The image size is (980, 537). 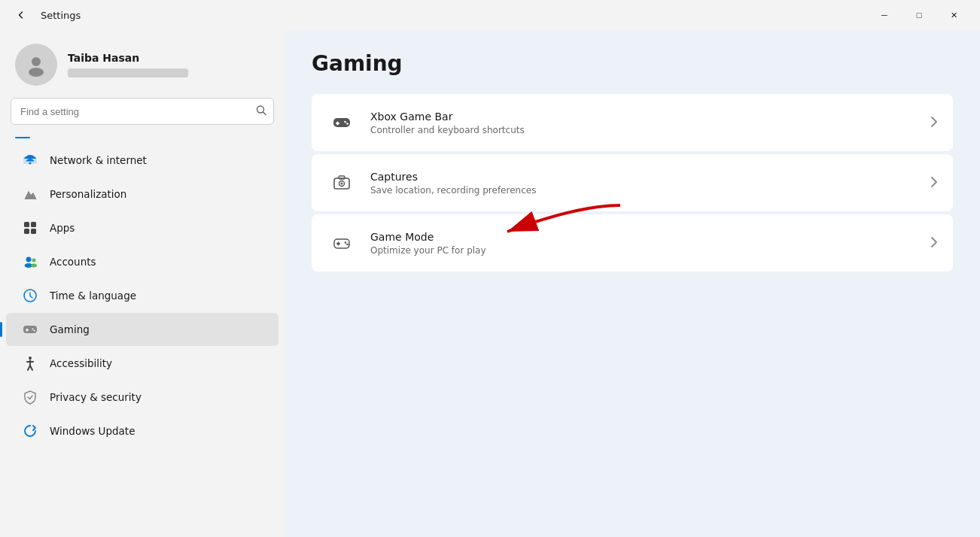 What do you see at coordinates (142, 64) in the screenshot?
I see `user-section: Taiba Hasan` at bounding box center [142, 64].